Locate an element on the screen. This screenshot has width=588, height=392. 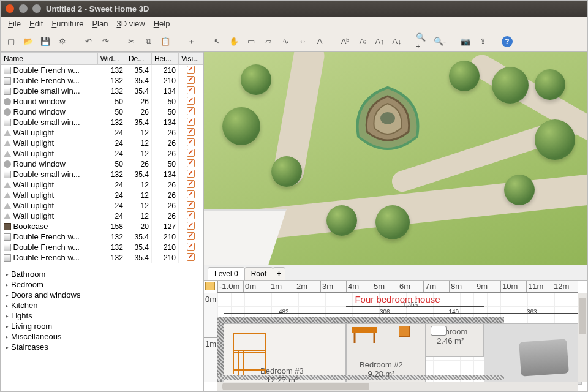
catalog-item-living-room: ▸Living room is located at coordinates (102, 326).